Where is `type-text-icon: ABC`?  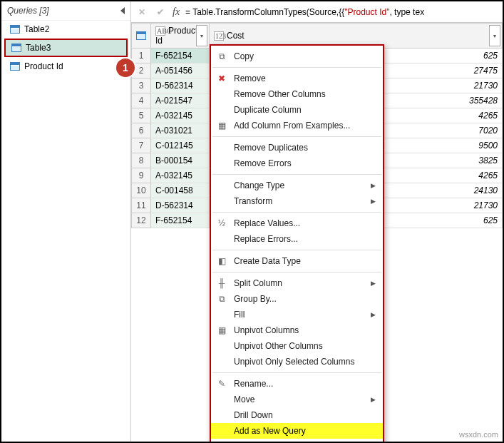 type-text-icon: ABC is located at coordinates (160, 31).